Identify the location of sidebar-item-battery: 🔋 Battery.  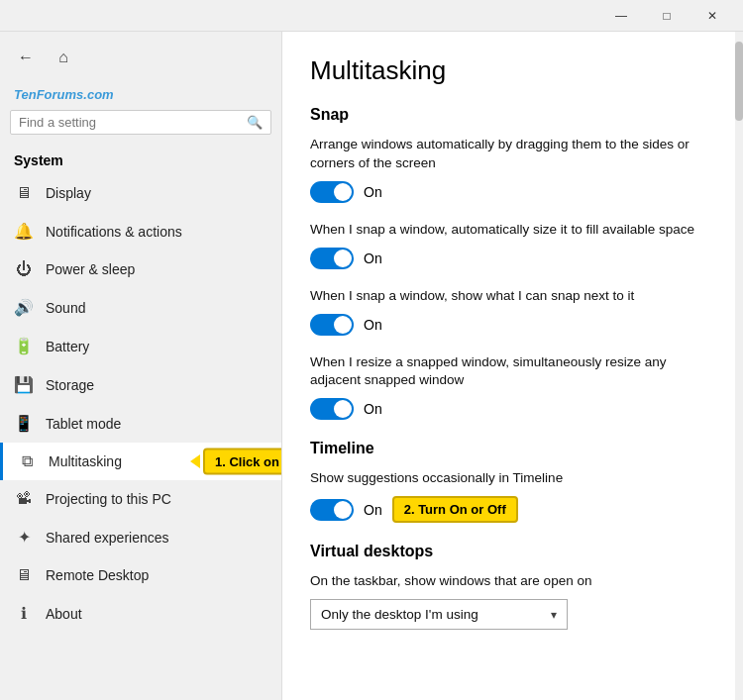
(141, 347).